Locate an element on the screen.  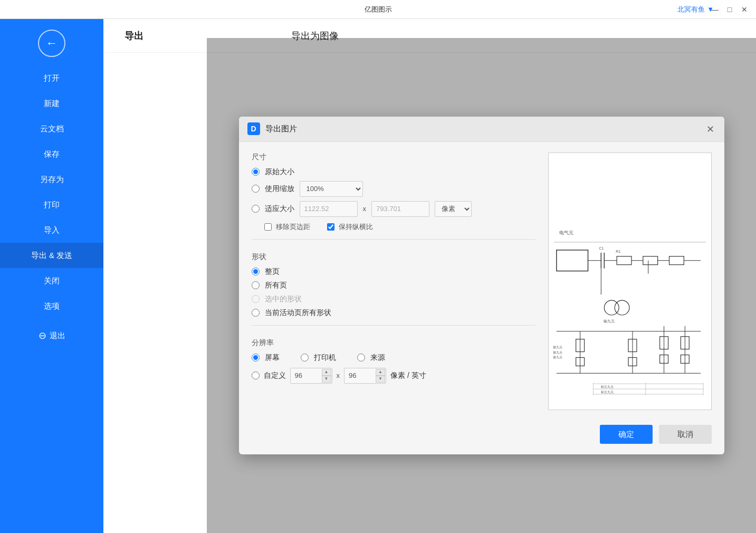
radio-printer is located at coordinates (305, 358).